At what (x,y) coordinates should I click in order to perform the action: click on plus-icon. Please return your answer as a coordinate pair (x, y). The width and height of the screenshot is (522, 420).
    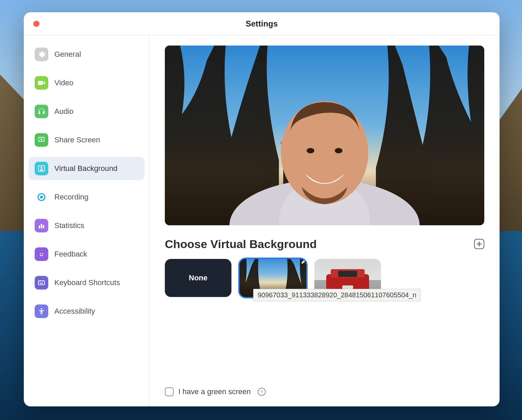
    Looking at the image, I should click on (479, 244).